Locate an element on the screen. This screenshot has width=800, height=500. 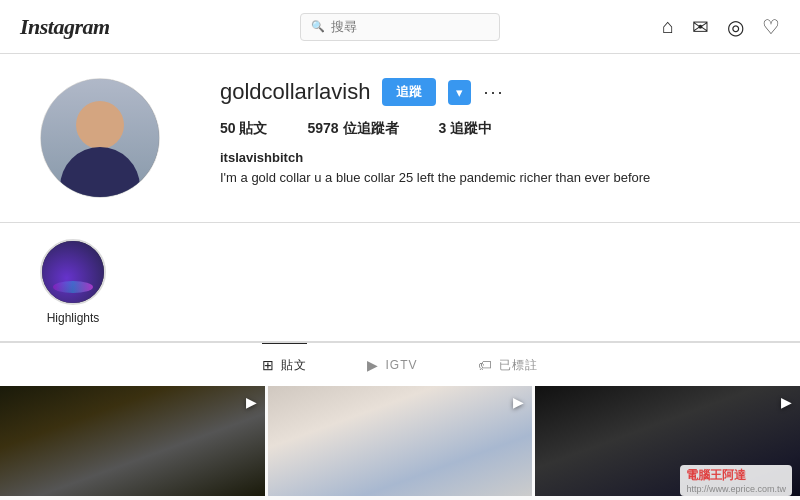
profile-info: goldcollarlavish 追蹤 ▾ ··· 50 貼文 5978 位追蹤… is located at coordinates (490, 132).